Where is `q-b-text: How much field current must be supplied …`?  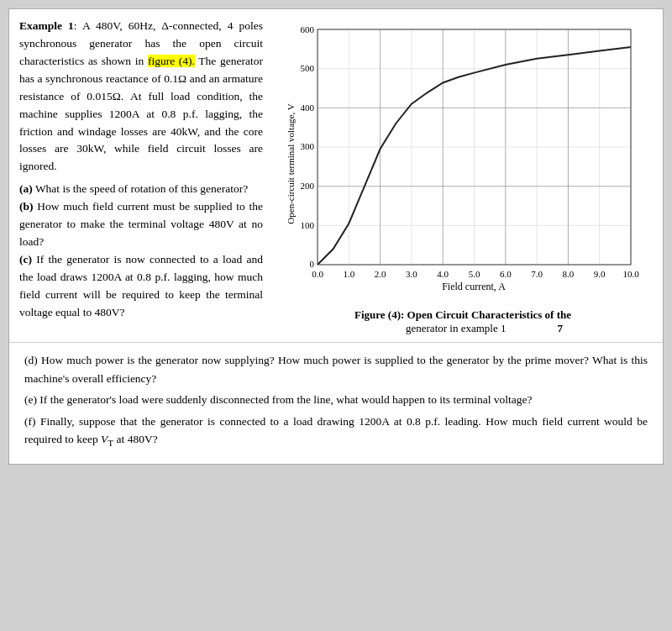 q-b-text: How much field current must be supplied … is located at coordinates (141, 223).